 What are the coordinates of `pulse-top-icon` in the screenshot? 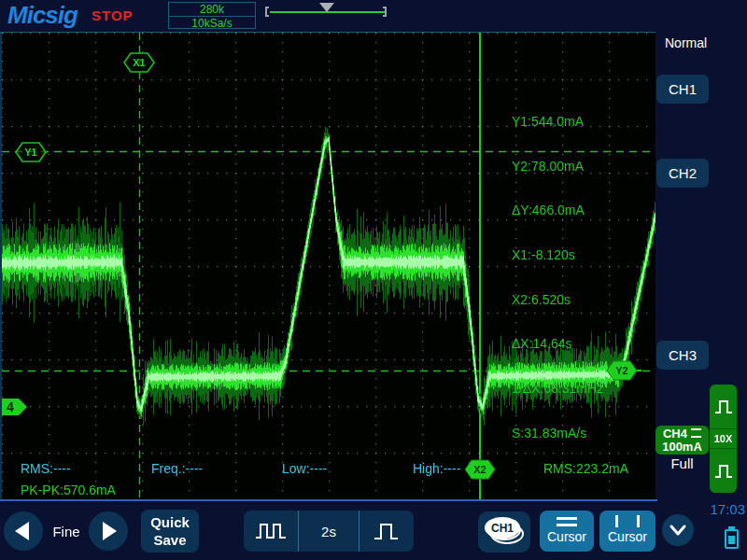 It's located at (723, 407).